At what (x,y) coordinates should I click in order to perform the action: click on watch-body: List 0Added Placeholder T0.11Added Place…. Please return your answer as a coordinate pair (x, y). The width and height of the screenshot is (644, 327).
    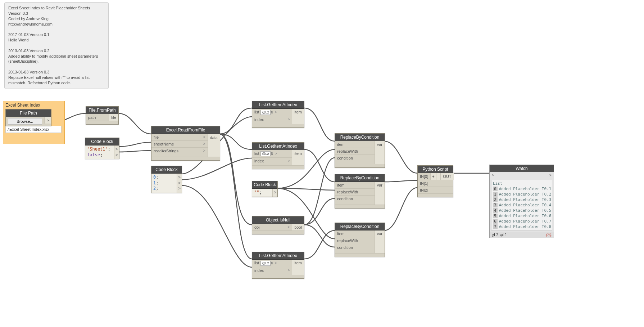
    Looking at the image, I should click on (522, 205).